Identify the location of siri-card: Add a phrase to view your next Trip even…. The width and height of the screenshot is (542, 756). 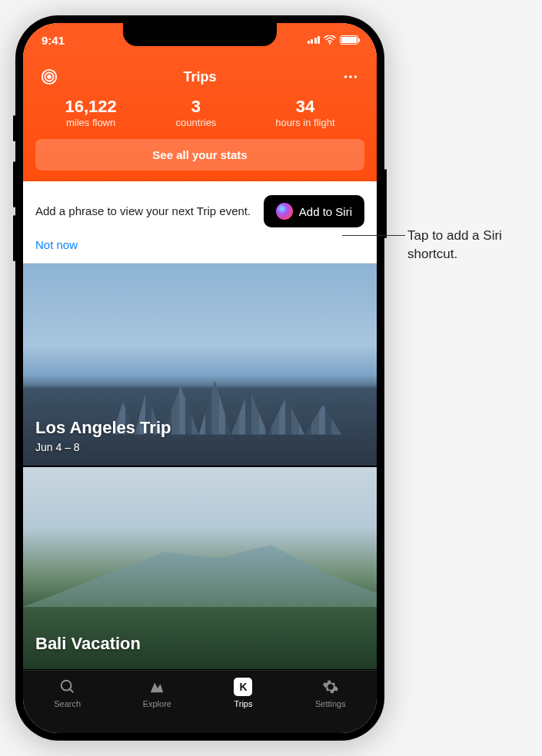
(200, 223).